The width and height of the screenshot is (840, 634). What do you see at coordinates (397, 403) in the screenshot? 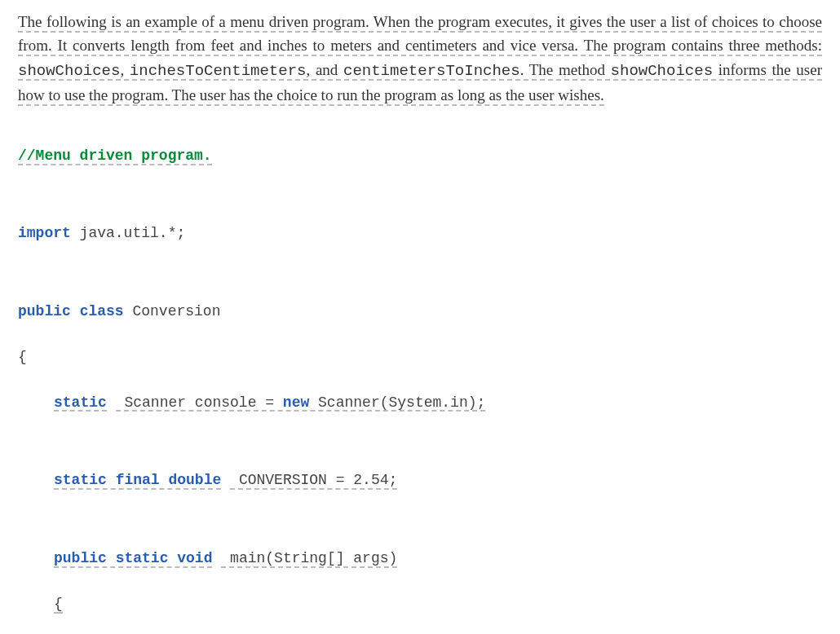
I see `scanner-text2: Scanner(System.in);` at bounding box center [397, 403].